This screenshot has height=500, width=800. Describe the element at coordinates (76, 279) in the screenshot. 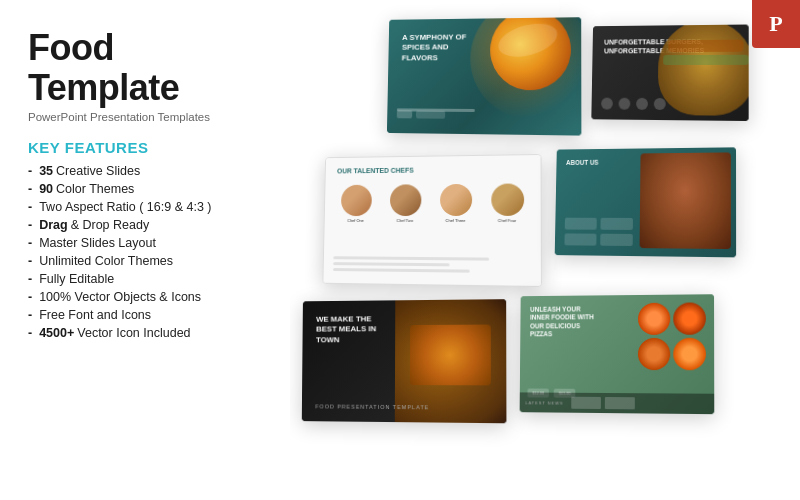

I see `feature-text-7: Fully Editable` at that location.